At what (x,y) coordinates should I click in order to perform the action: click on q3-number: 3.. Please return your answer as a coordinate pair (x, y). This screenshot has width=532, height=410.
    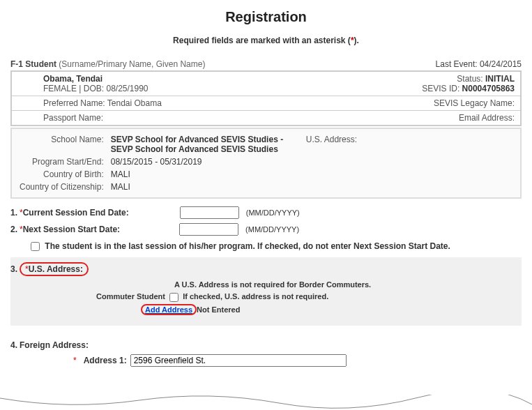
    Looking at the image, I should click on (14, 269).